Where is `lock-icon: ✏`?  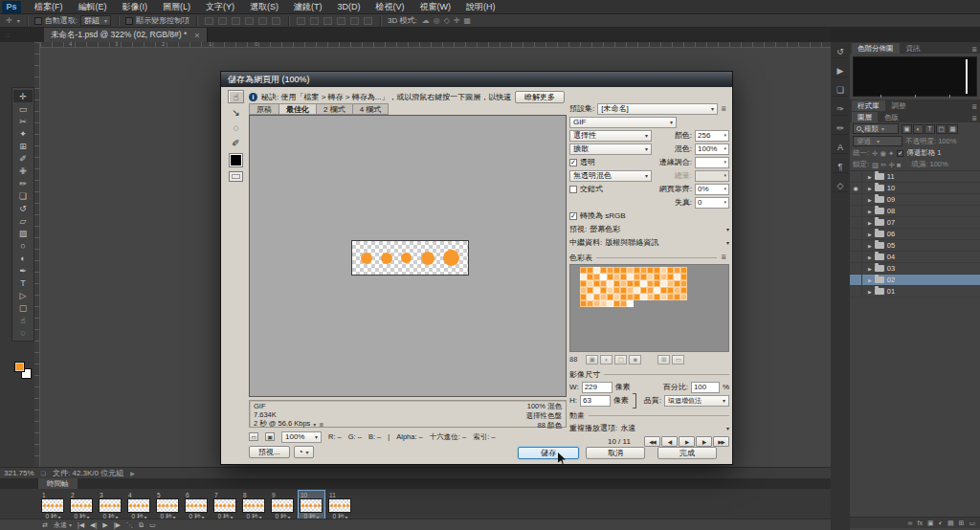
lock-icon: ✏ is located at coordinates (883, 165).